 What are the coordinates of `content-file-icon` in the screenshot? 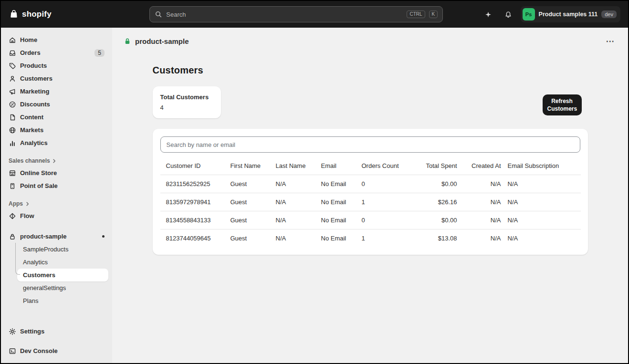 It's located at (12, 117).